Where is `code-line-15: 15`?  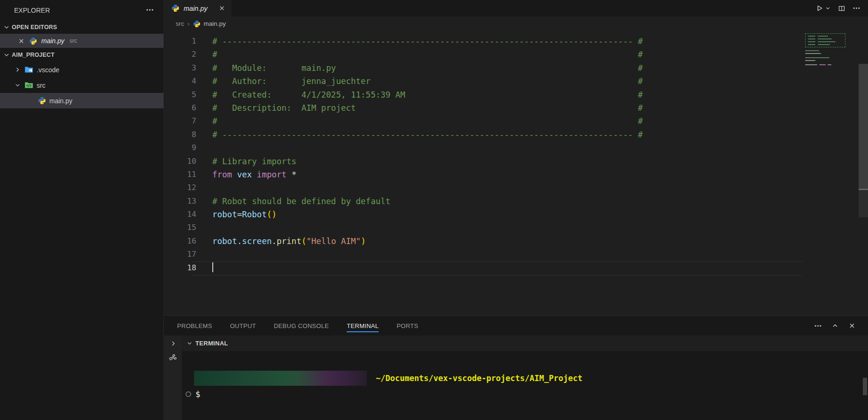 code-line-15: 15 is located at coordinates (516, 228).